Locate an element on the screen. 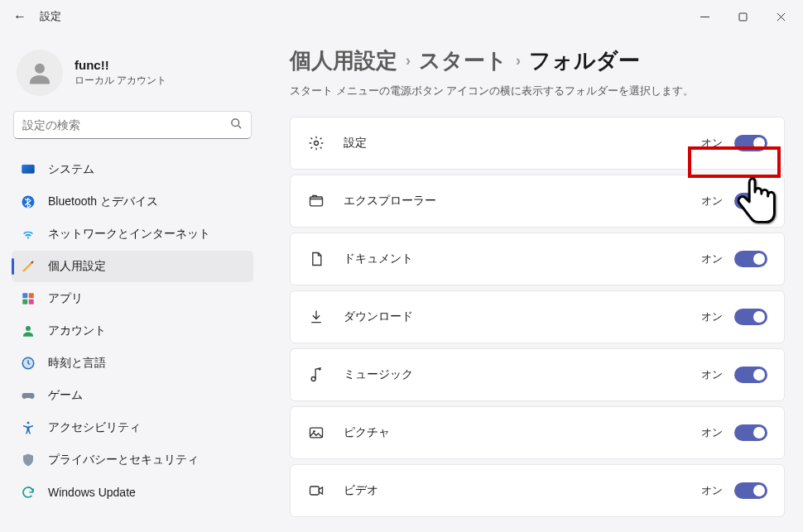 The height and width of the screenshot is (532, 803). nav-label: ネットワークとインターネット is located at coordinates (129, 234).